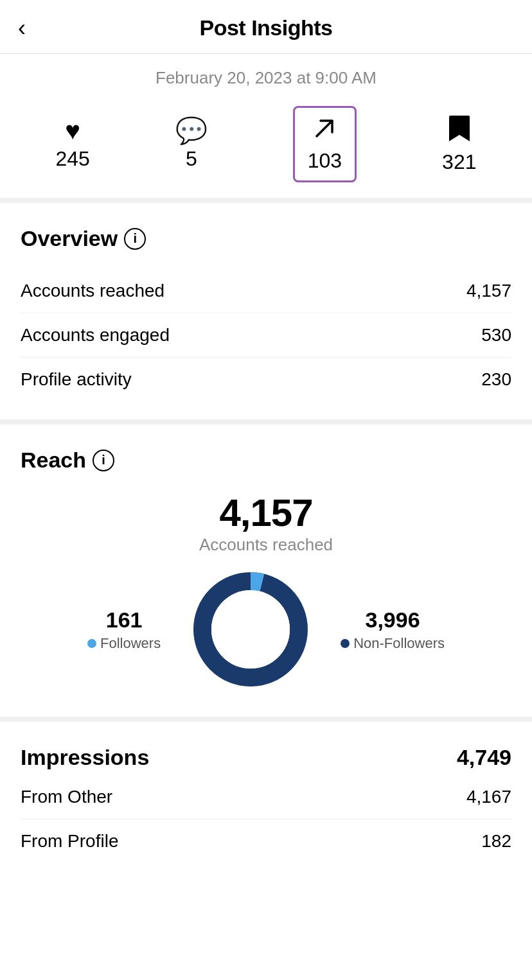 This screenshot has height=980, width=532. I want to click on stat-row-activity: Profile activity 230, so click(266, 380).